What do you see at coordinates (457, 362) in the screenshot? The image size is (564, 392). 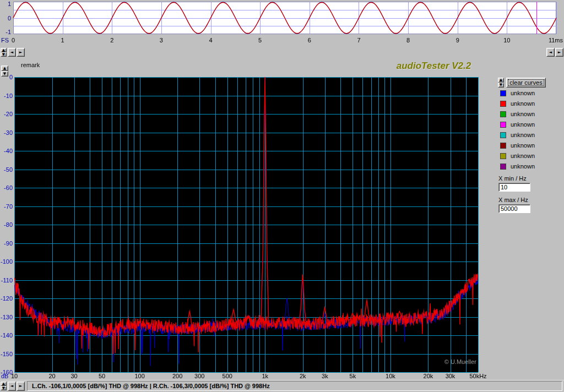 I see `copyright-label: © U.Mueller` at bounding box center [457, 362].